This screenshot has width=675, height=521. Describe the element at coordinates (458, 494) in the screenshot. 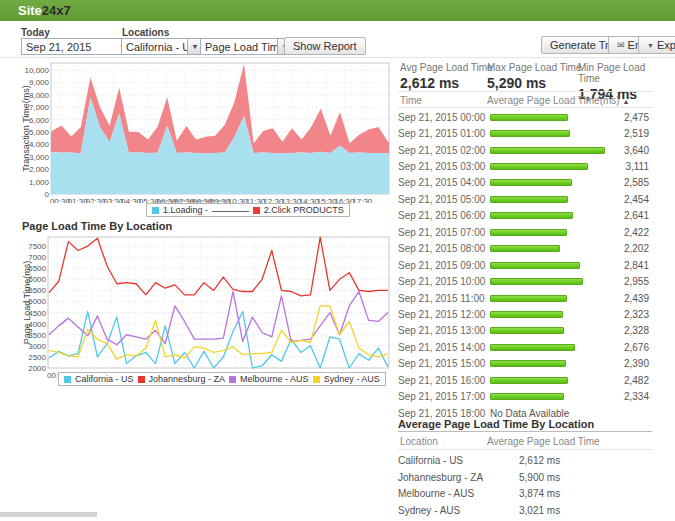

I see `row-location: Melbourne - AUS` at that location.